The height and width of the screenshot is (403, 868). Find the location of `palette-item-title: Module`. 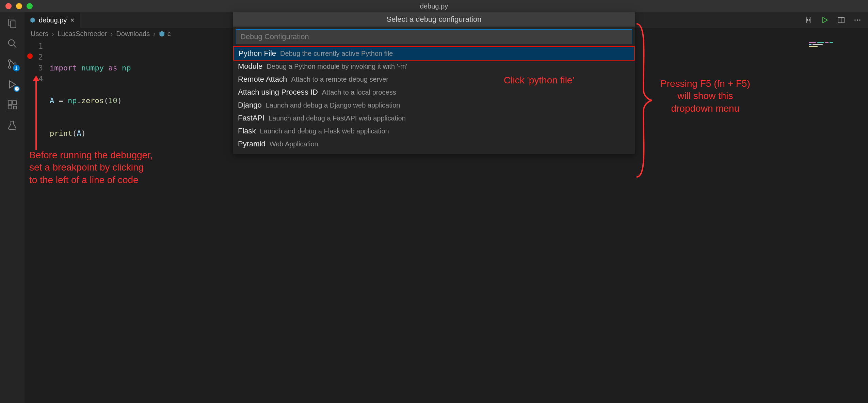

palette-item-title: Module is located at coordinates (250, 66).